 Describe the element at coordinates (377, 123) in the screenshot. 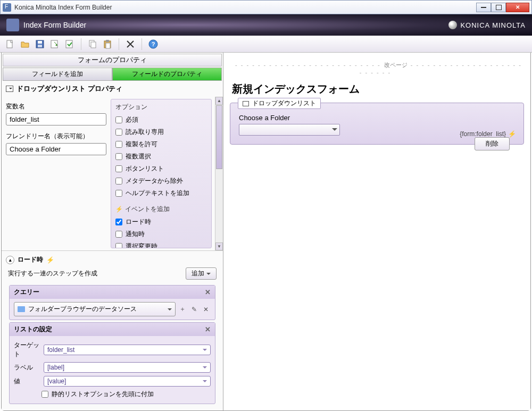

I see `preview-field-dropdown: ドロップダウンリスト Choose a Folder {form:folder_…` at that location.